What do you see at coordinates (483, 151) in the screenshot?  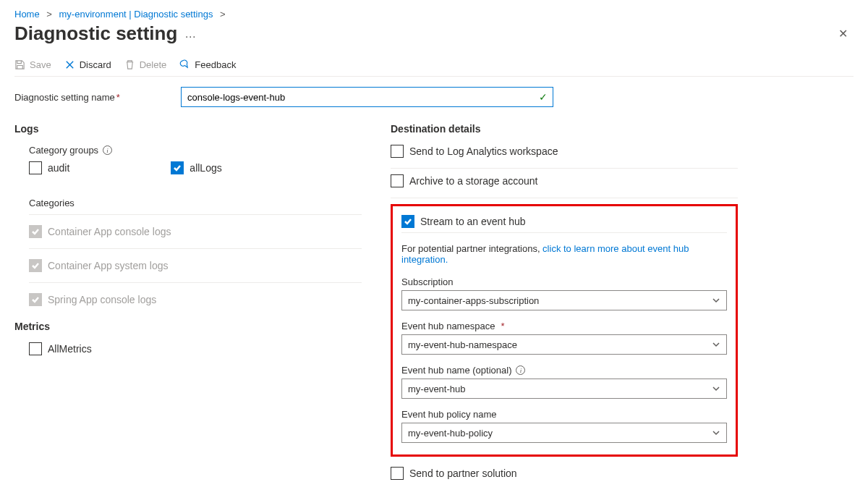 I see `law-label: Send to Log Analytics workspace` at bounding box center [483, 151].